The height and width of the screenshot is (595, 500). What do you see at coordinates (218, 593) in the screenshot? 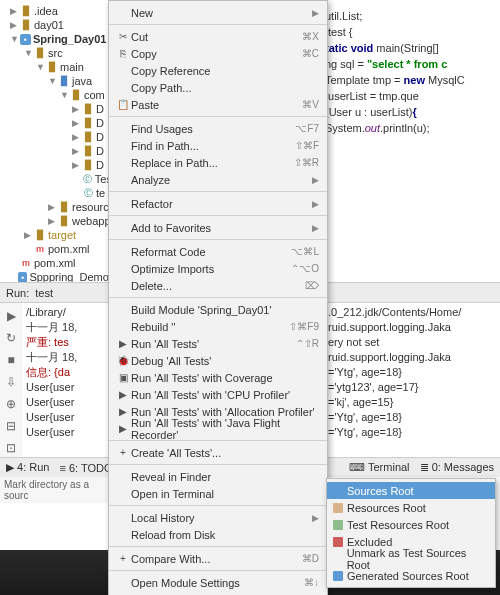
I see `menu-load-unload-modules: Load/Unload Modules...` at bounding box center [218, 593].